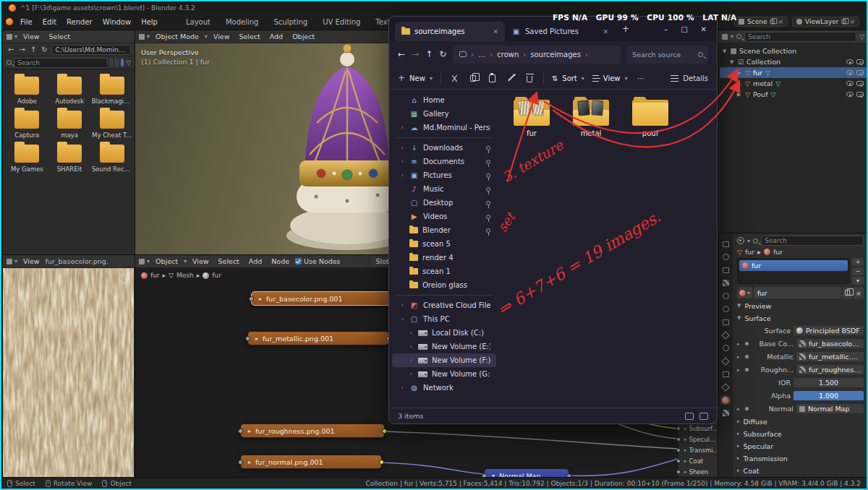 The image size is (868, 490). What do you see at coordinates (508, 55) in the screenshot?
I see `crumb-crown: crown` at bounding box center [508, 55].